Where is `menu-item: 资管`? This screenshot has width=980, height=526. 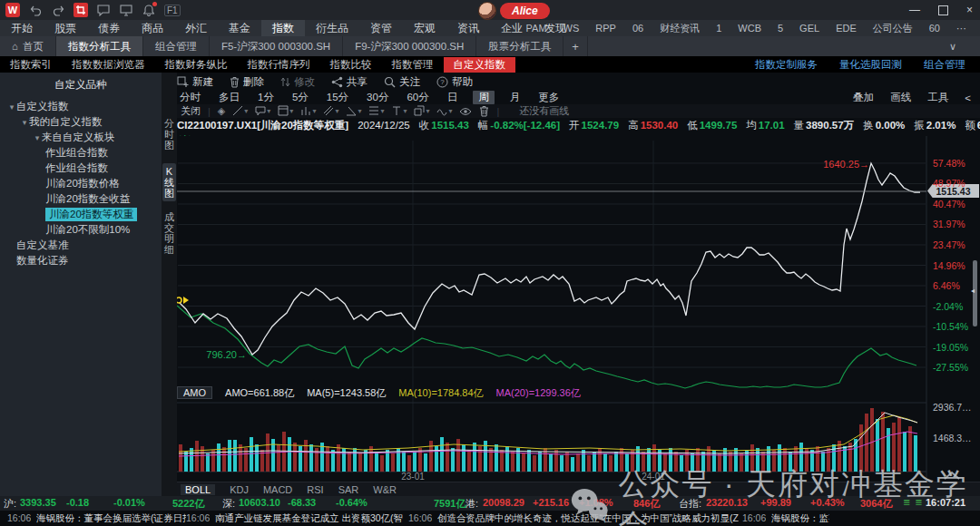
menu-item: 资管 is located at coordinates (381, 28).